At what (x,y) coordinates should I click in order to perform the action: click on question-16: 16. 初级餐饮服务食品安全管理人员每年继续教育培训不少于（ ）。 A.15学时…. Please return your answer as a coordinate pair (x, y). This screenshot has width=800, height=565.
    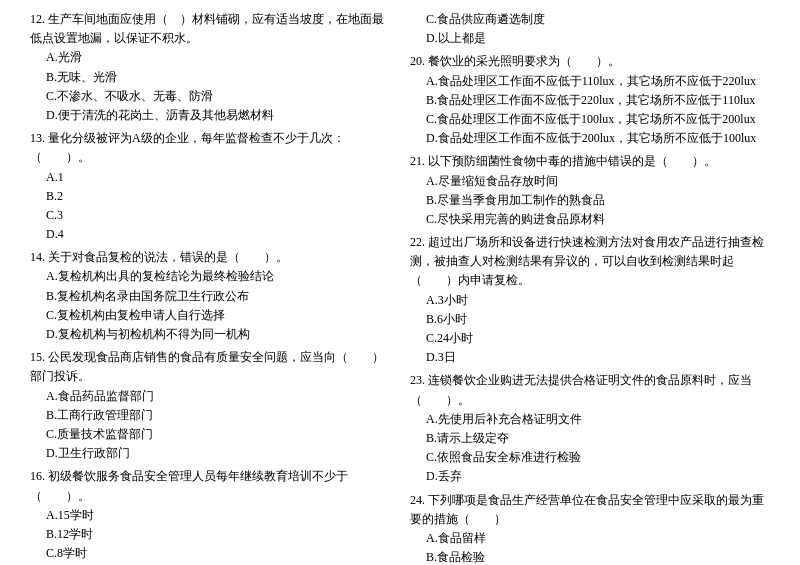
    Looking at the image, I should click on (210, 516).